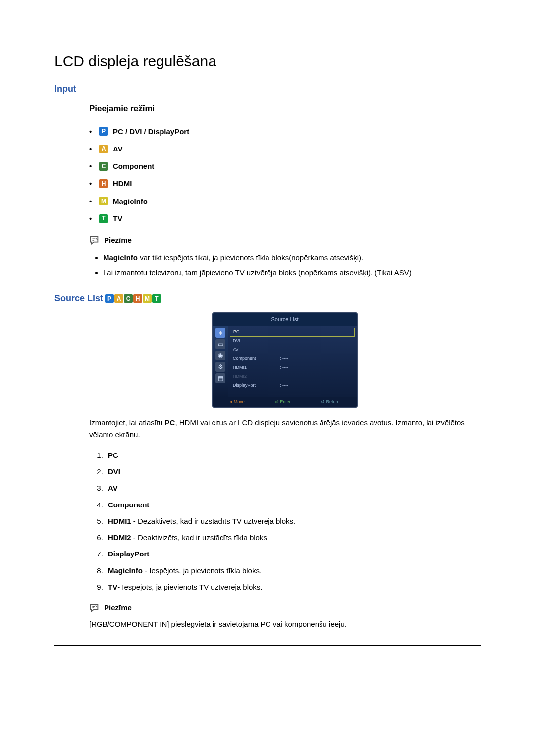 This screenshot has height=756, width=535. I want to click on mode-label: AV, so click(118, 149).